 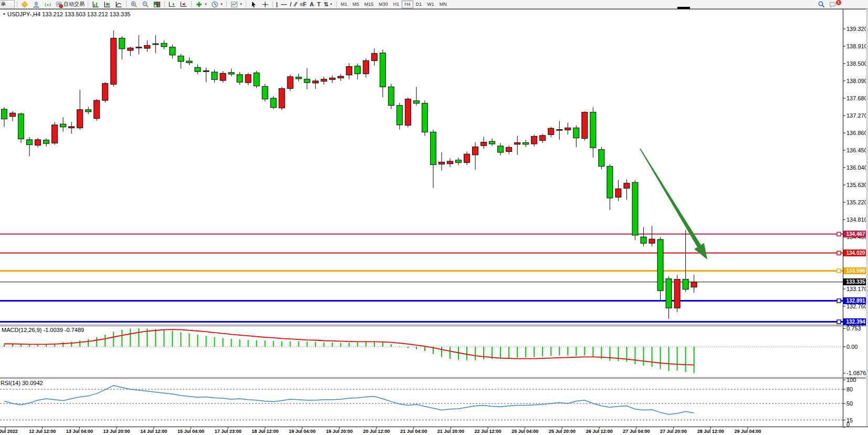 What do you see at coordinates (344, 4) in the screenshot?
I see `timeframe-m1-button: M1` at bounding box center [344, 4].